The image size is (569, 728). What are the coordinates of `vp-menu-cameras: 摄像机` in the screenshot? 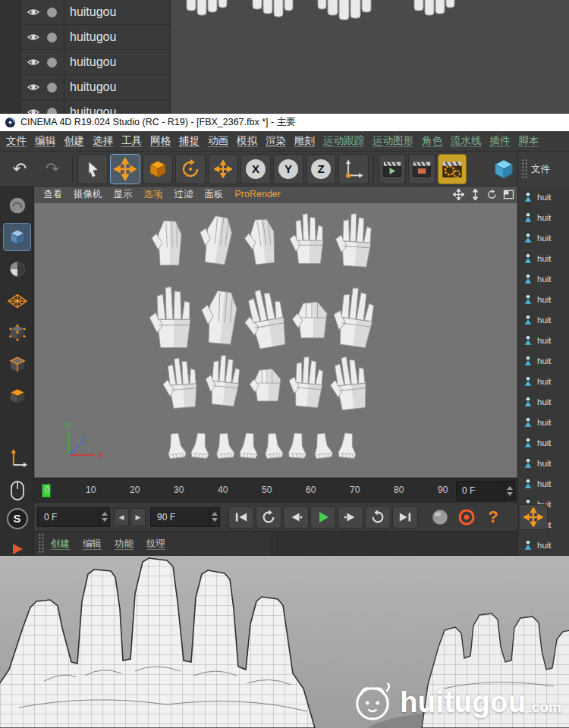 It's located at (88, 194).